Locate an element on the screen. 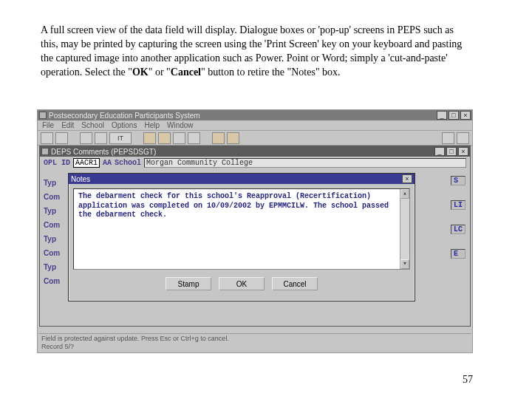 This screenshot has height=399, width=532. menu-edit: Edit is located at coordinates (68, 126).